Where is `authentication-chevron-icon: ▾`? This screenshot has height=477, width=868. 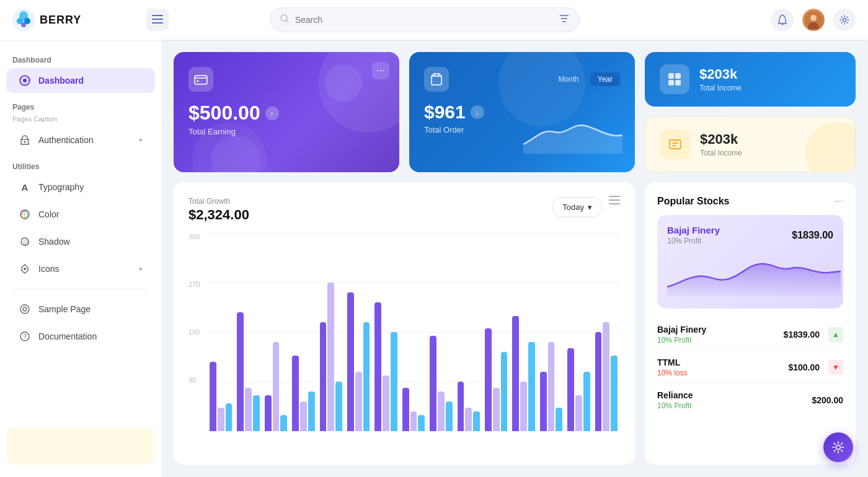
authentication-chevron-icon: ▾ is located at coordinates (141, 140).